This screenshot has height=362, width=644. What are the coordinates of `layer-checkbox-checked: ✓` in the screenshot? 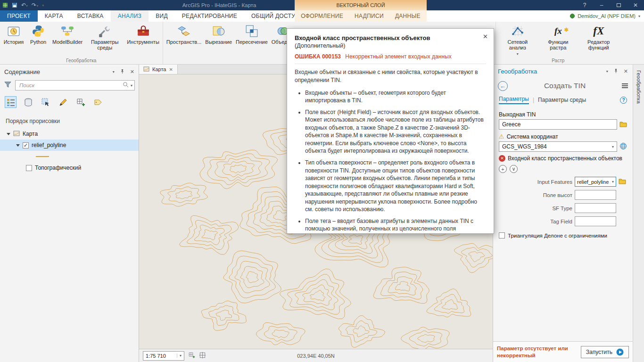 It's located at (25, 145).